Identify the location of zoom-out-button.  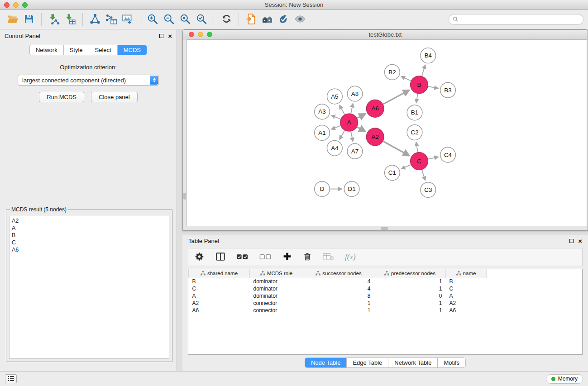
(169, 19).